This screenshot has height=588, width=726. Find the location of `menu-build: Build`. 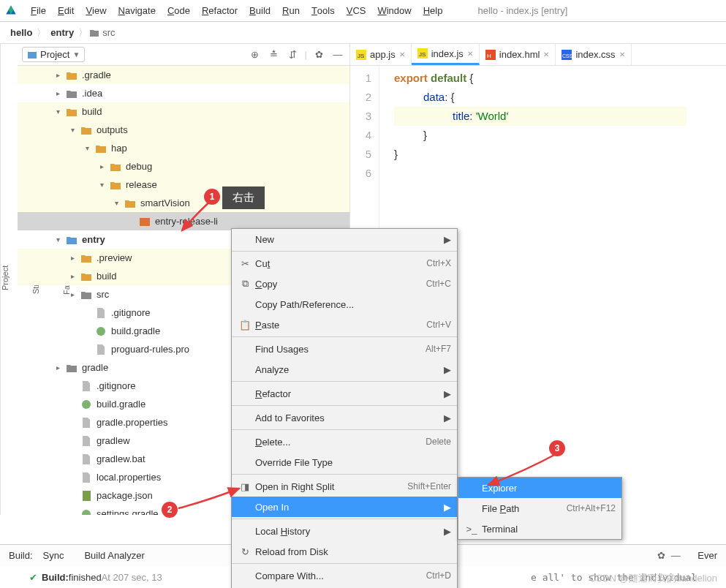

menu-build: Build is located at coordinates (260, 10).